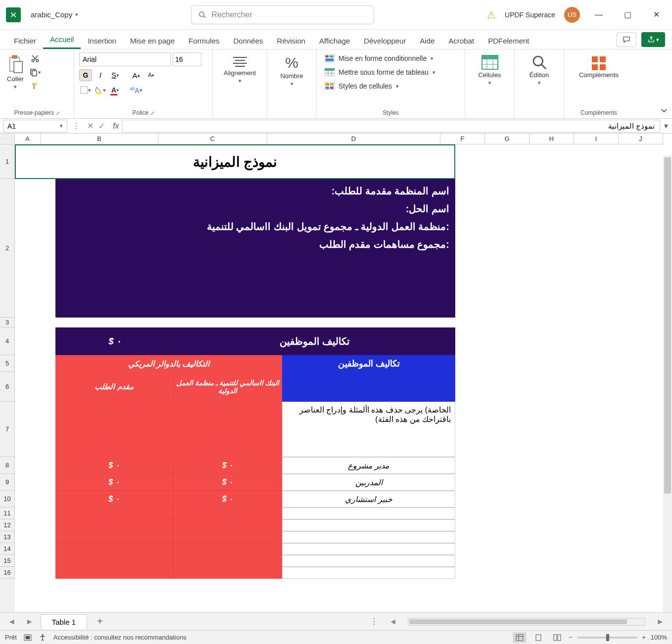 This screenshot has height=644, width=672. I want to click on number-button: % Nombre ▾, so click(292, 71).